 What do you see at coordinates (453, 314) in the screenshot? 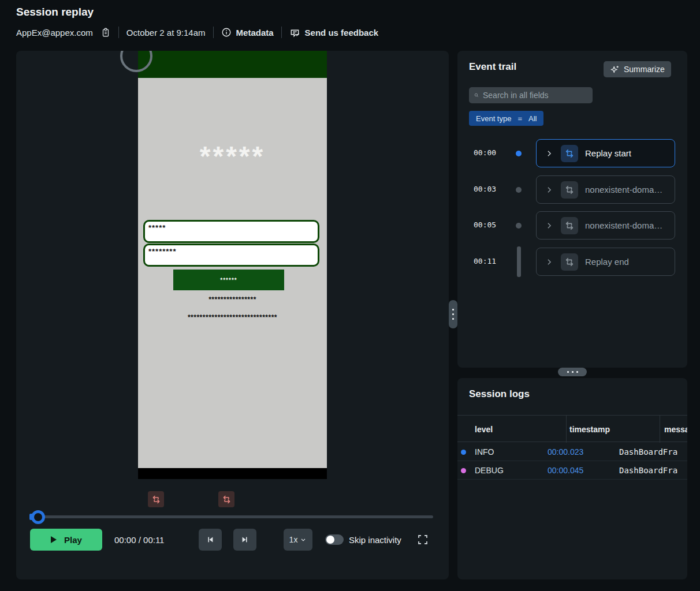
I see `vertical-resize-handle` at bounding box center [453, 314].